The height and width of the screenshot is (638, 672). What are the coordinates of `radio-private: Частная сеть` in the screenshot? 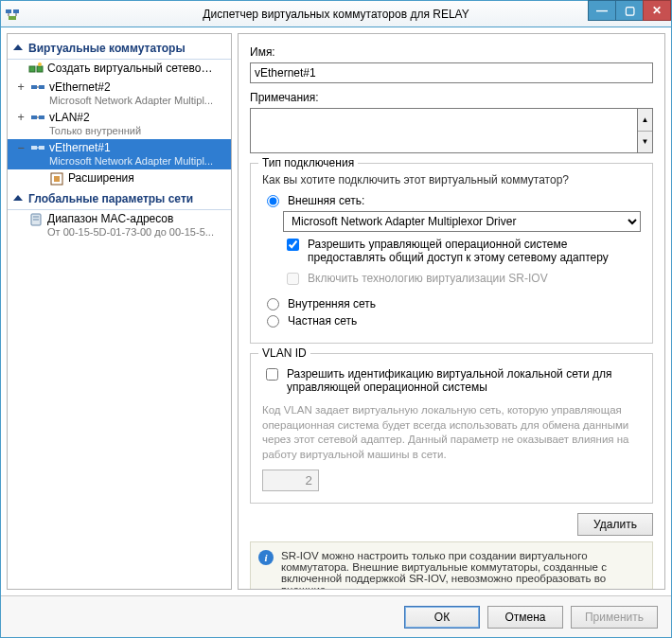 It's located at (451, 321).